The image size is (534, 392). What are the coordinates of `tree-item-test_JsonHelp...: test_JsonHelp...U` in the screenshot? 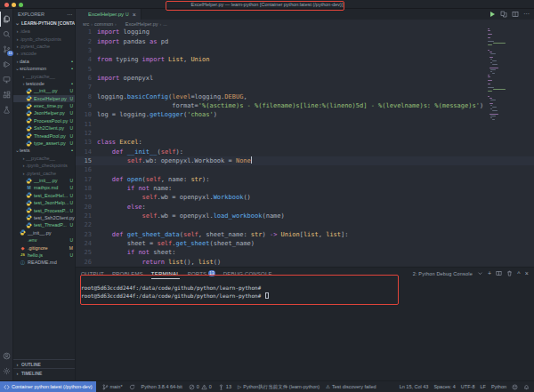 It's located at (44, 203).